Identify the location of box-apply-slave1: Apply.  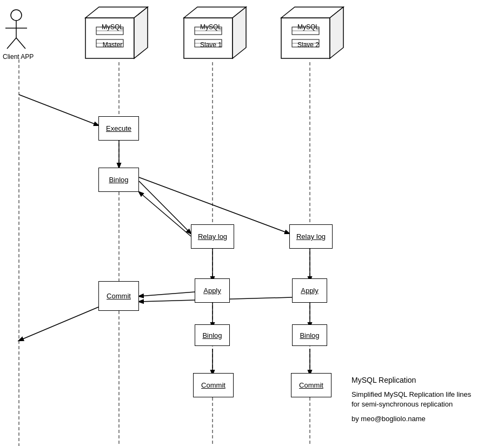
(212, 291).